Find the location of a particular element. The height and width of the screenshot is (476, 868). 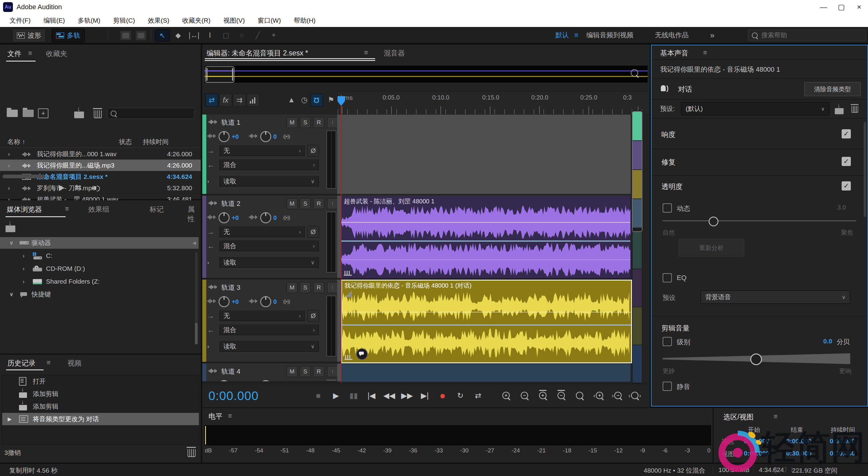

output-dropdown: 无› is located at coordinates (262, 151).